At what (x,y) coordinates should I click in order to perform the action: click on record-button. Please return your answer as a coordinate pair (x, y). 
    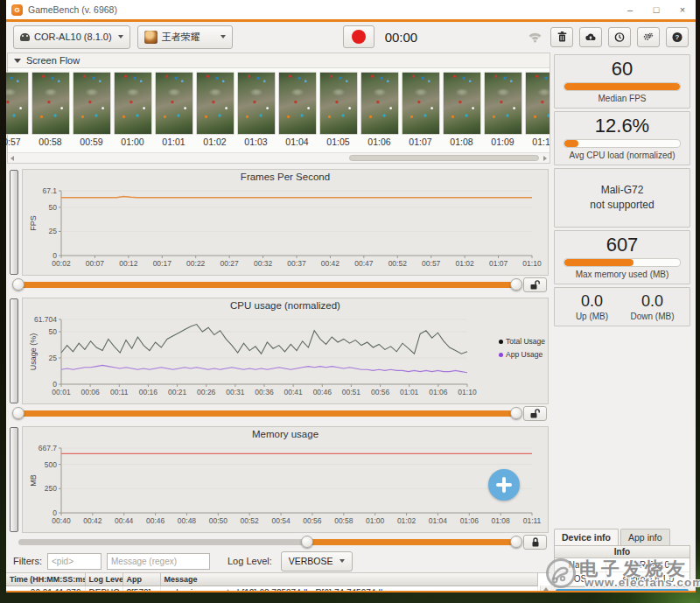
    Looking at the image, I should click on (359, 37).